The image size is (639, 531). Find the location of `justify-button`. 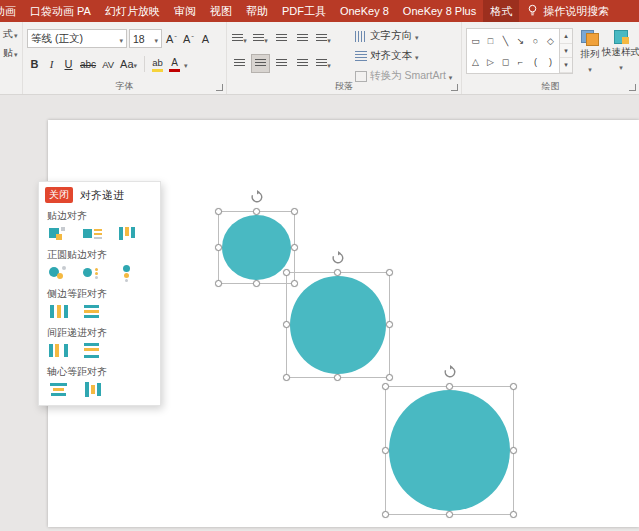

justify-button is located at coordinates (302, 64).